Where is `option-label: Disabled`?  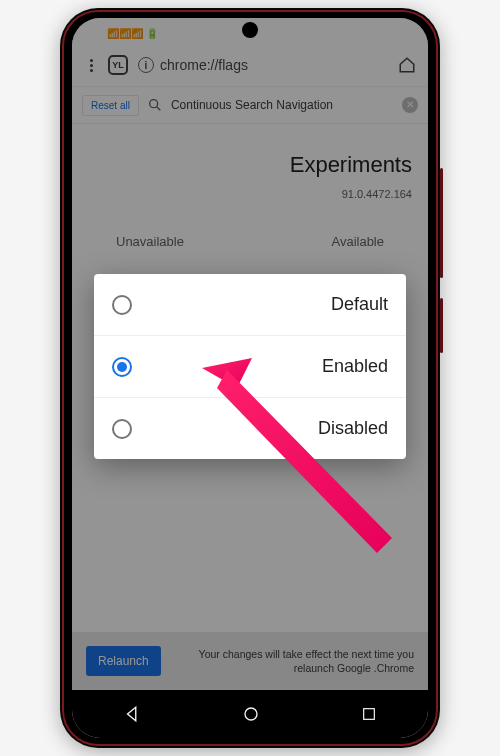
option-label: Disabled is located at coordinates (267, 428).